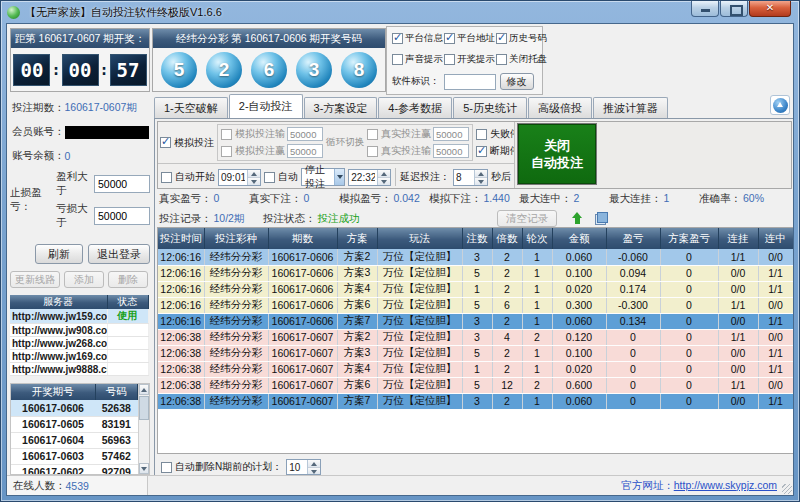 Image resolution: width=800 pixels, height=502 pixels. Describe the element at coordinates (519, 38) in the screenshot. I see `option-checkbox: 历史号码` at that location.